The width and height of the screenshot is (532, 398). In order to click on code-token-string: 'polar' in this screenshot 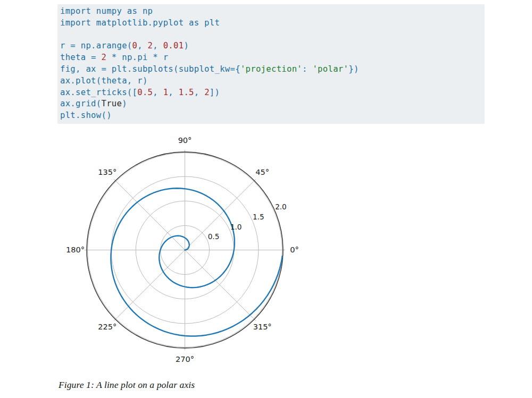, I will do `click(330, 69)`.